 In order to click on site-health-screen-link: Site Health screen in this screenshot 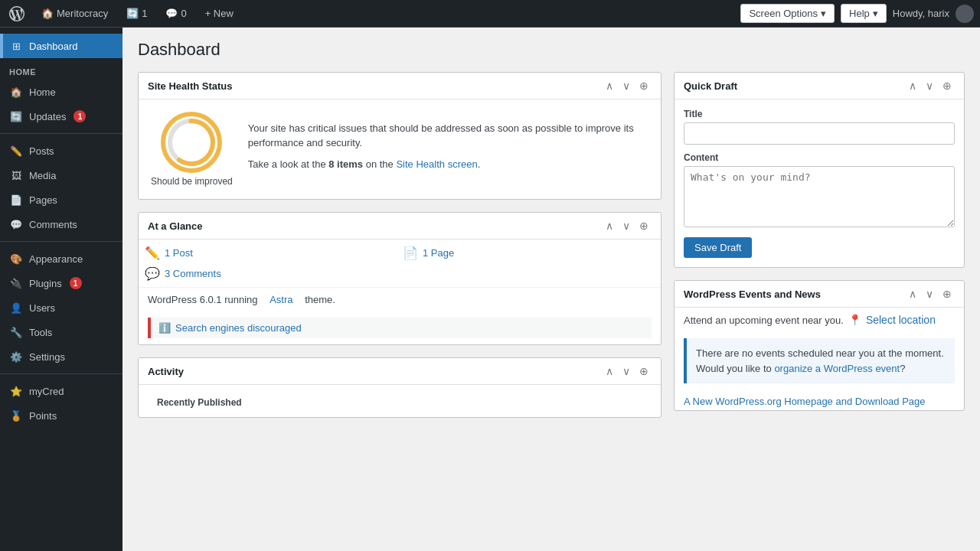, I will do `click(436, 164)`.